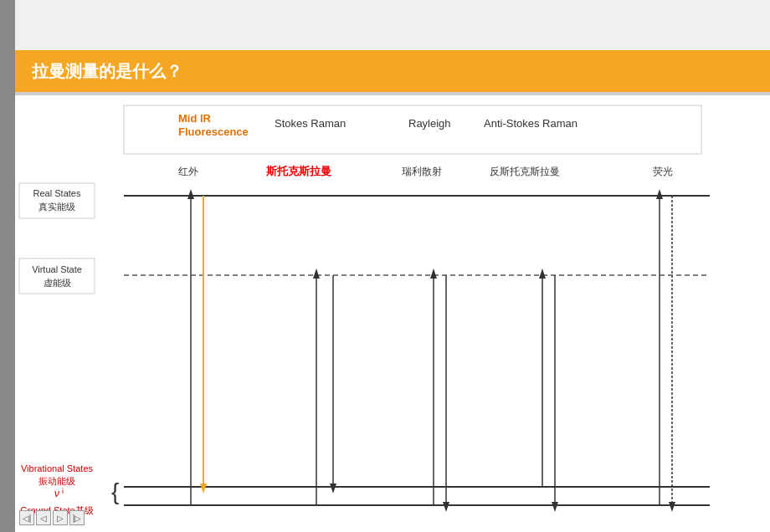 The width and height of the screenshot is (770, 532). What do you see at coordinates (60, 518) in the screenshot?
I see `nav-next-button: ▷` at bounding box center [60, 518].